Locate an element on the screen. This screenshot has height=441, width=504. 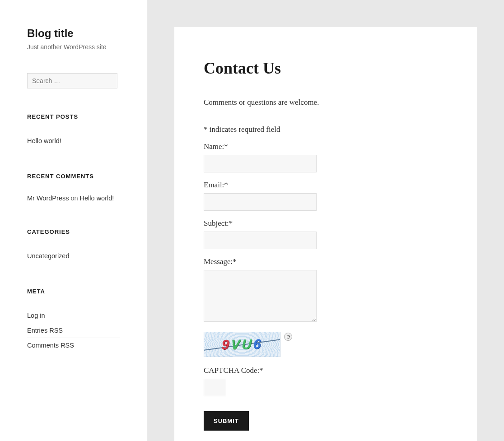
widget-meta: META Log in Entries RSS Comments RSS is located at coordinates (73, 320).